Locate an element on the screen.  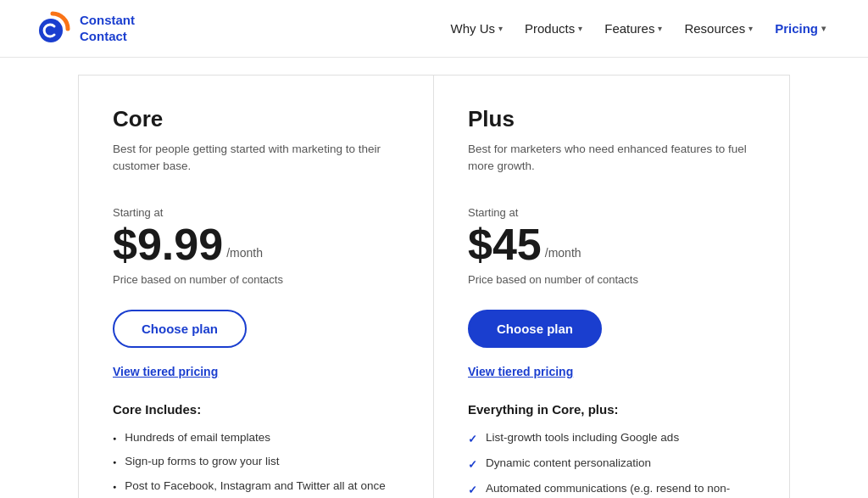
list-item: ✓Dynamic content personalization is located at coordinates (612, 464).